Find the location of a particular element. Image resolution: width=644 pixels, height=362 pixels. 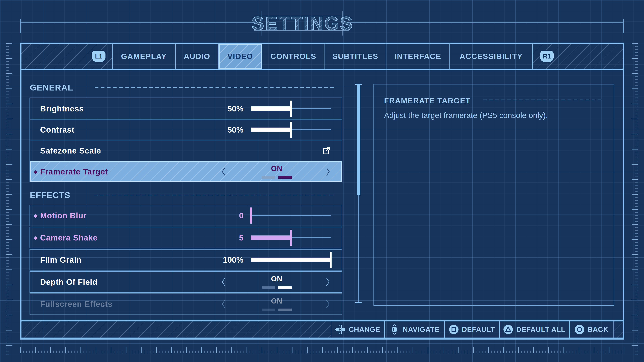

setting-label: Fullscreen Effects is located at coordinates (76, 304).